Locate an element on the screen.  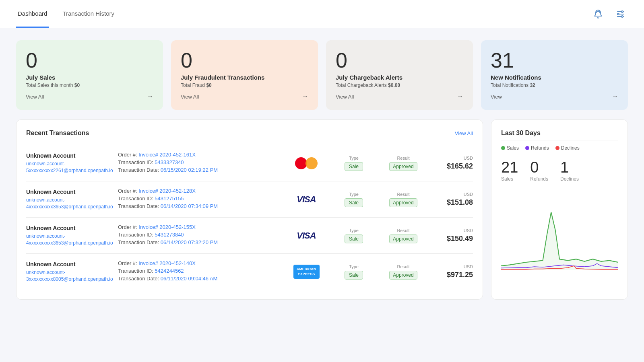
result-col-0: Result Approved is located at coordinates (403, 163).